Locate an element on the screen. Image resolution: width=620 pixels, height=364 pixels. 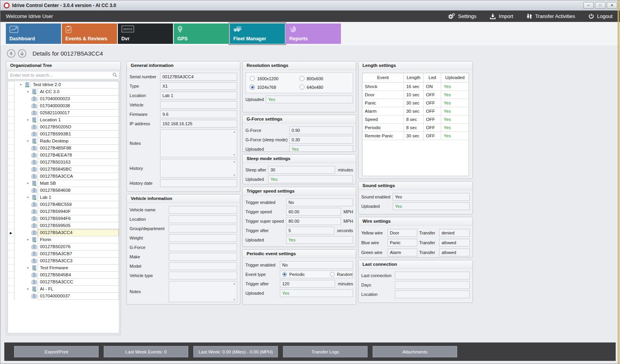
table-row: Remote Panic30 secOFFYes is located at coordinates (416, 135).